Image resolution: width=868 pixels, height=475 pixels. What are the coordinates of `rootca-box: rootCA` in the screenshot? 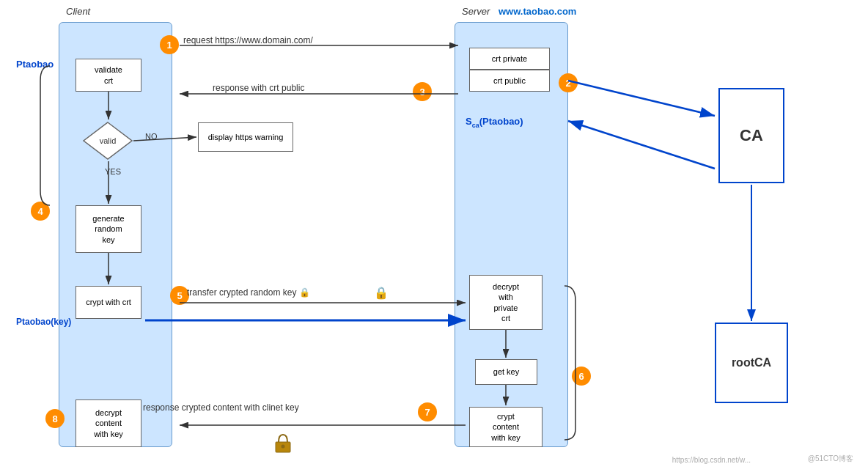 It's located at (751, 363).